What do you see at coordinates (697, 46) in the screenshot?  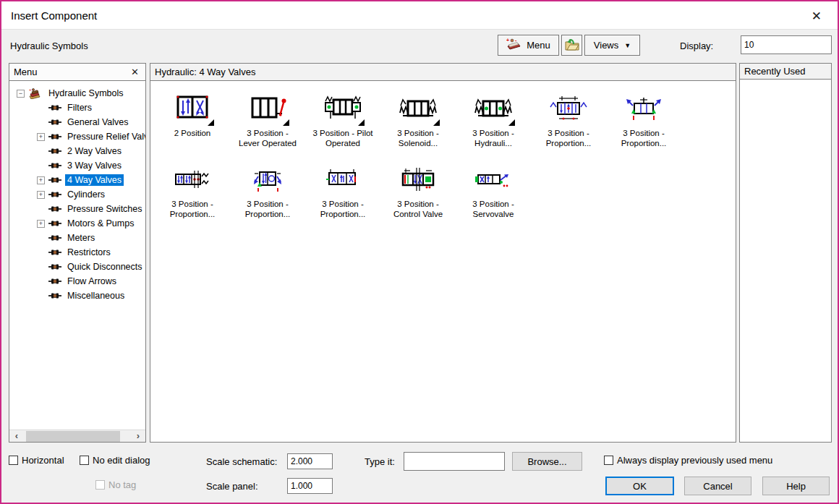 I see `display-label: Display:` at bounding box center [697, 46].